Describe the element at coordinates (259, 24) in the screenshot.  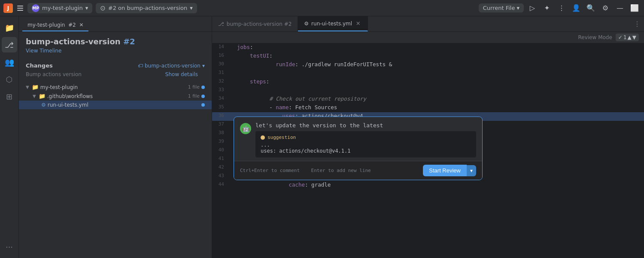
I see `tab1-label: bump-actions-version #2` at that location.